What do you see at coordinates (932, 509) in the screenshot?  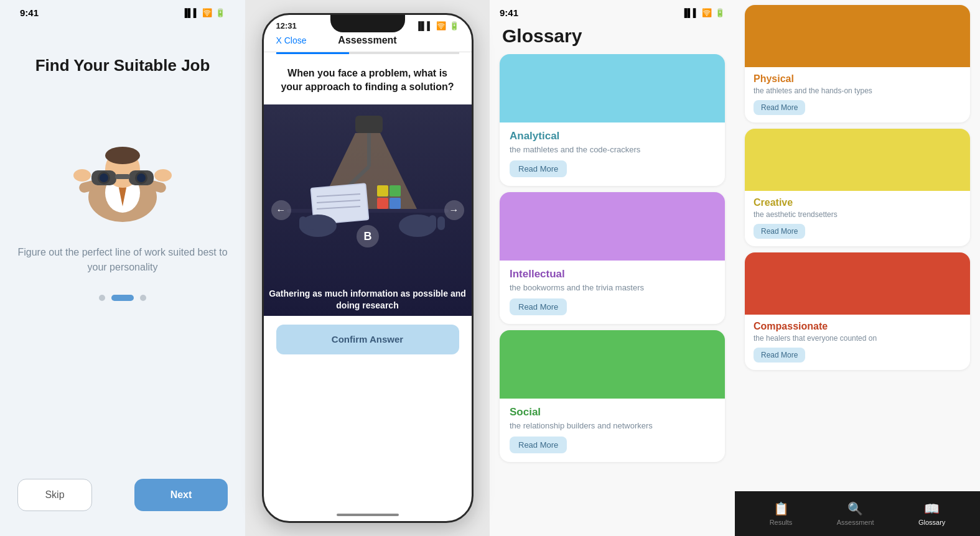 I see `glossary-icon: 📖` at bounding box center [932, 509].